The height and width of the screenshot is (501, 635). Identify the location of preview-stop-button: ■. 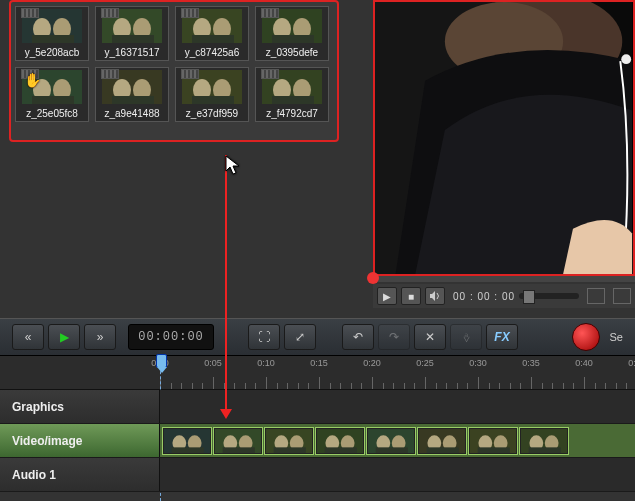
(411, 296).